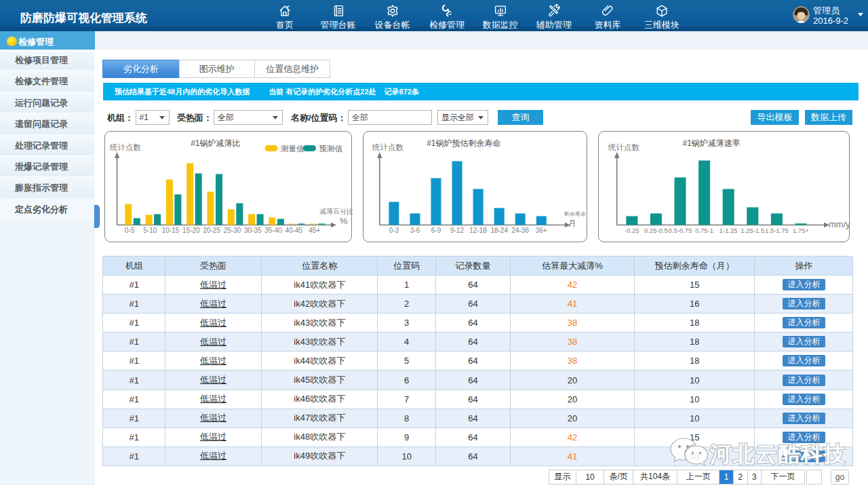 This screenshot has height=492, width=868. I want to click on svg-text: 18-24, so click(499, 229).